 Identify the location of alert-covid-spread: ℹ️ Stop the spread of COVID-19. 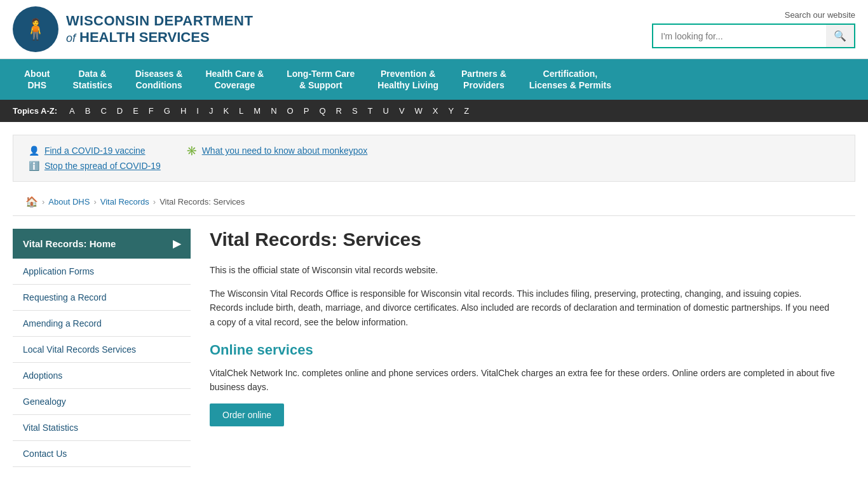
(95, 166).